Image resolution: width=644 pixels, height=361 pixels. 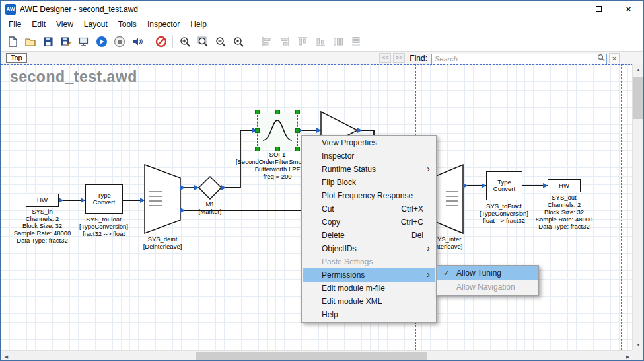 What do you see at coordinates (198, 24) in the screenshot?
I see `menu-help: Help` at bounding box center [198, 24].